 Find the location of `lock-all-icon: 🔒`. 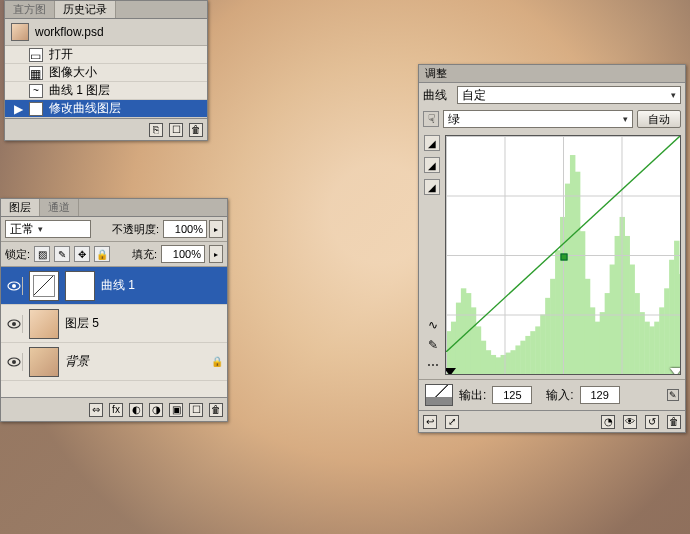

lock-all-icon: 🔒 is located at coordinates (102, 254).